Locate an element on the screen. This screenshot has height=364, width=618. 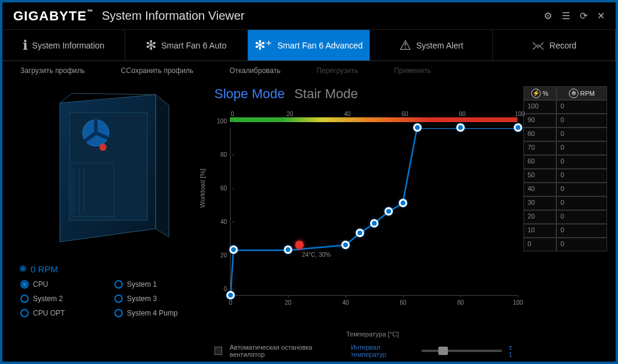
rpm-section: ❋ 0 RPM CPUSystem 1System 2System 3CPU O… is located at coordinates (104, 290).